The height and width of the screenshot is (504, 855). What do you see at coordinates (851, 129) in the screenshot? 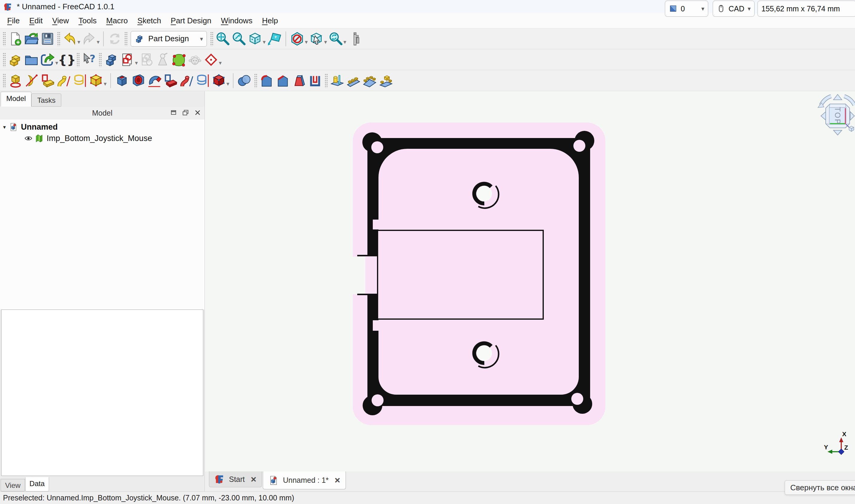
I see `nav-mini-cube-icon` at bounding box center [851, 129].